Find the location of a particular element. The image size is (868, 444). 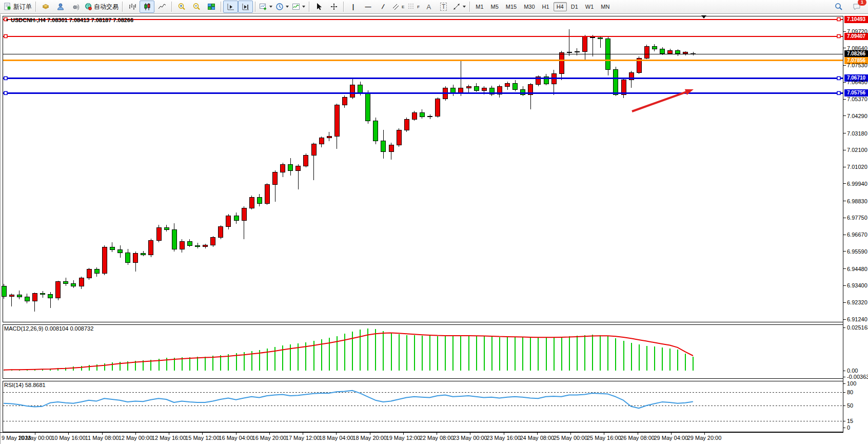

price-tick-label: 6.92320 is located at coordinates (857, 302).